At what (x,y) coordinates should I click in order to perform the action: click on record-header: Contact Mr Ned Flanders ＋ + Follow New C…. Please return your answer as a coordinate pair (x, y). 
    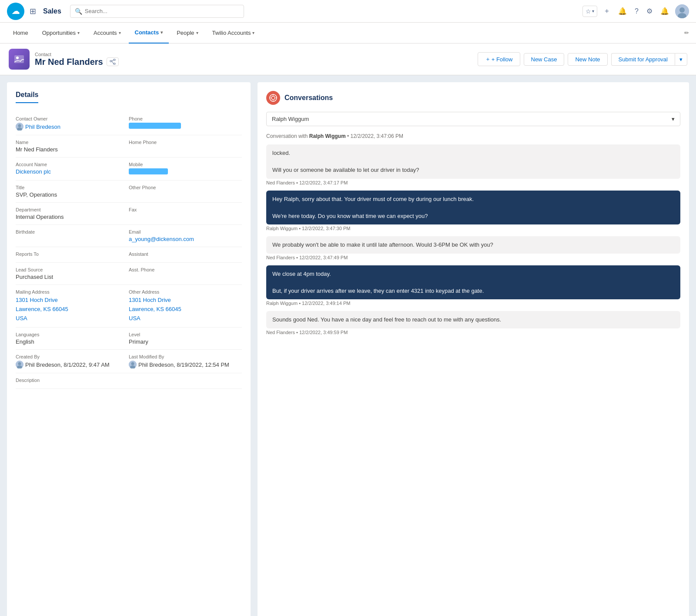
    Looking at the image, I should click on (348, 59).